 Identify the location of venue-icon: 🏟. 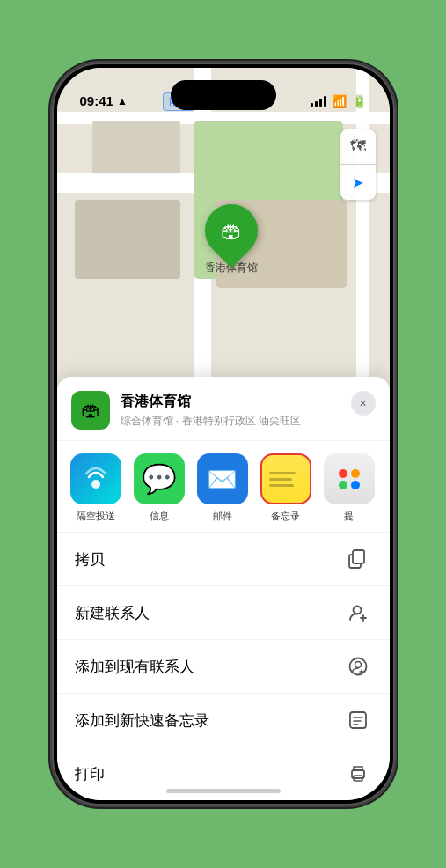
(91, 410).